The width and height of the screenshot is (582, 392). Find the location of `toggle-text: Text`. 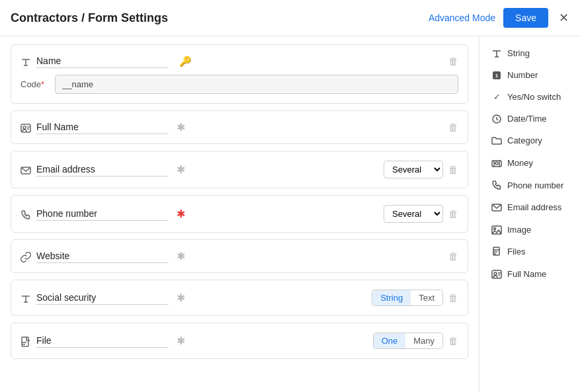

toggle-text: Text is located at coordinates (427, 297).